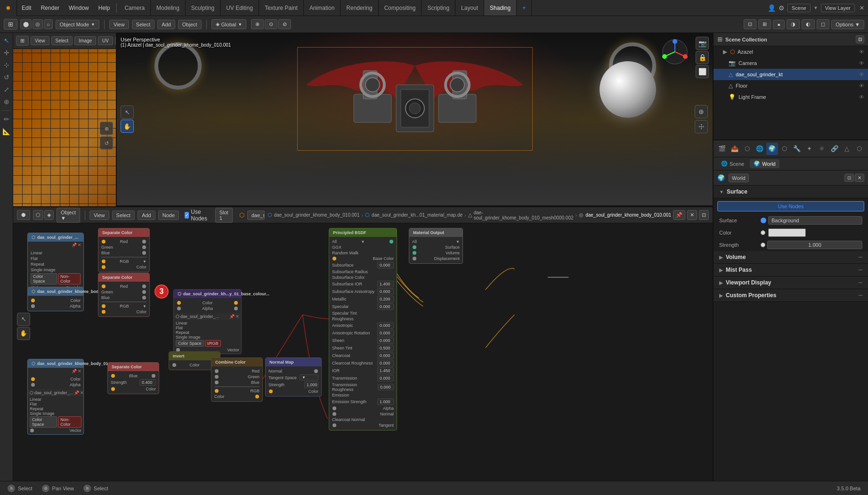 This screenshot has width=868, height=495. Describe the element at coordinates (701, 112) in the screenshot. I see `zoom-extent-btn: ⊕` at that location.